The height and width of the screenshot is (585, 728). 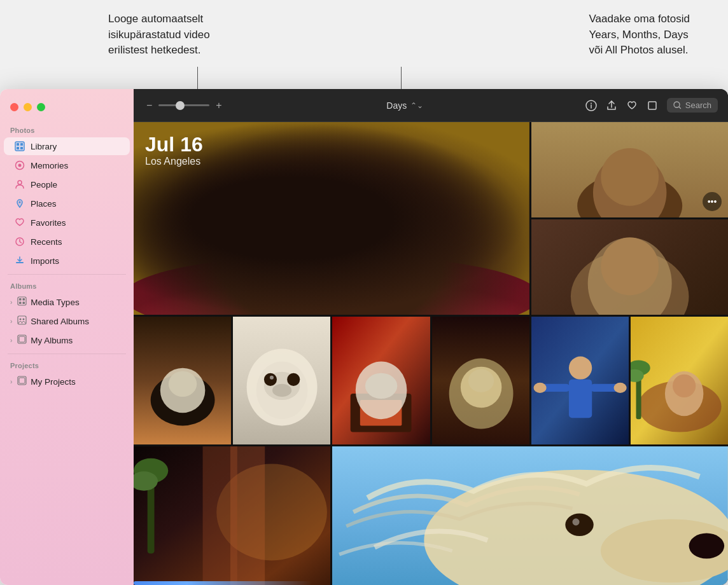 I want to click on sidebar-item-library: Library, so click(x=67, y=146).